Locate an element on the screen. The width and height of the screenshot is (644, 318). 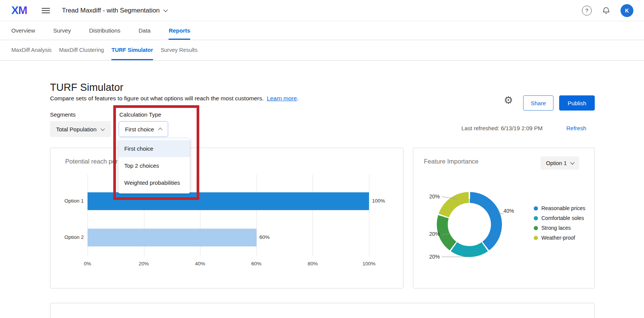
report-subtabs: MaxDiff AnalysisMaxDiff ClusteringTURF S… is located at coordinates (322, 50).